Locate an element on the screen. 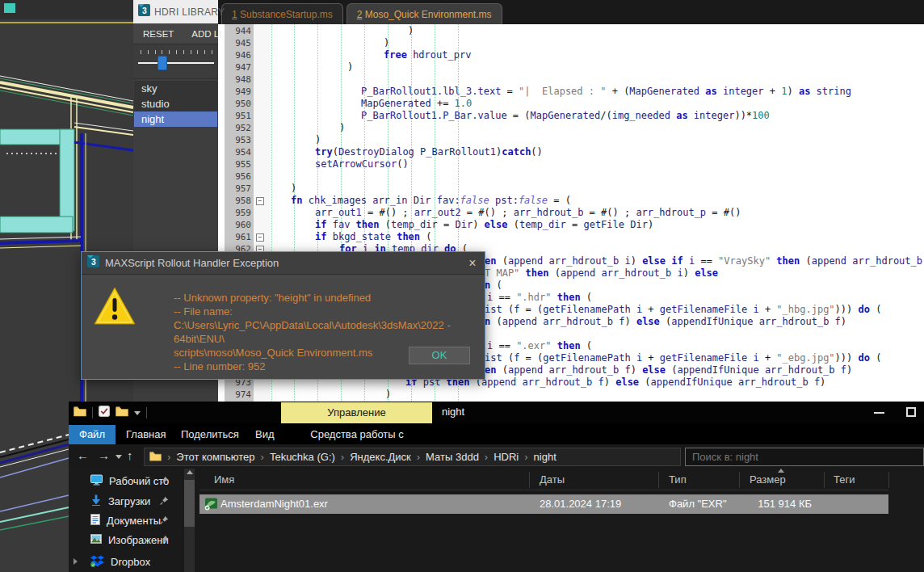  column-header-Даты: Даты is located at coordinates (594, 480).